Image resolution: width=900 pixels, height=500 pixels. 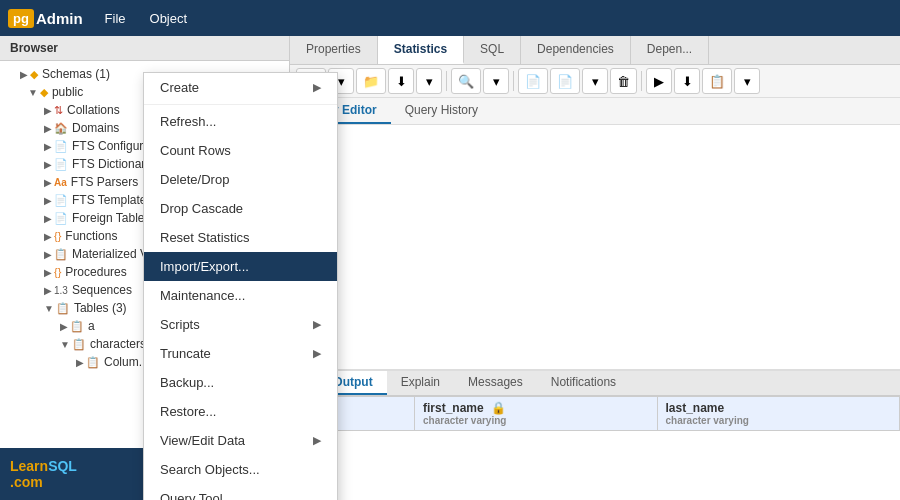 I want to click on ftsdict-icon: 📄, so click(x=61, y=164).